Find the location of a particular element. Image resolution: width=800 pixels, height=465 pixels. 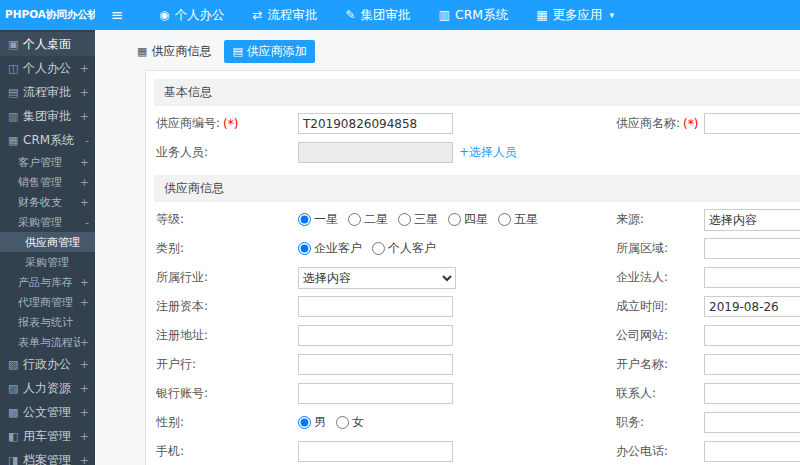

sidebar-item-label: 客户管理 is located at coordinates (40, 162).